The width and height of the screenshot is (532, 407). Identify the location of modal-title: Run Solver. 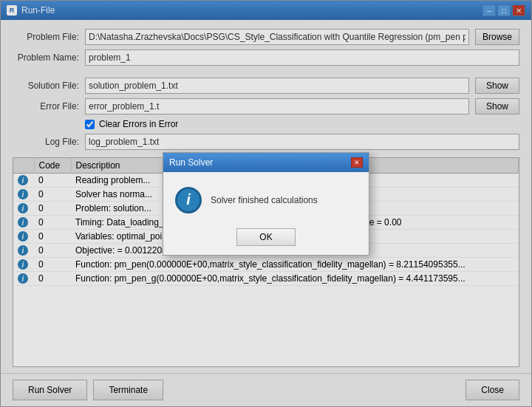
(191, 163).